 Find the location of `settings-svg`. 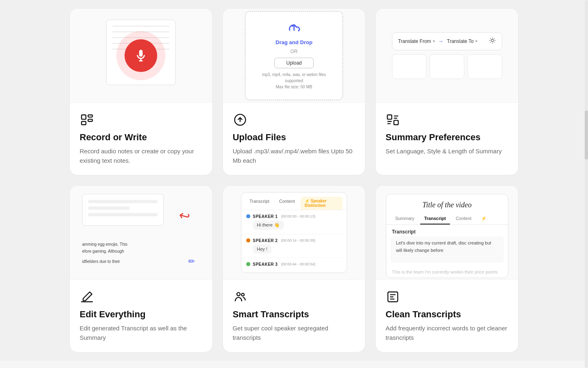

settings-svg is located at coordinates (492, 40).